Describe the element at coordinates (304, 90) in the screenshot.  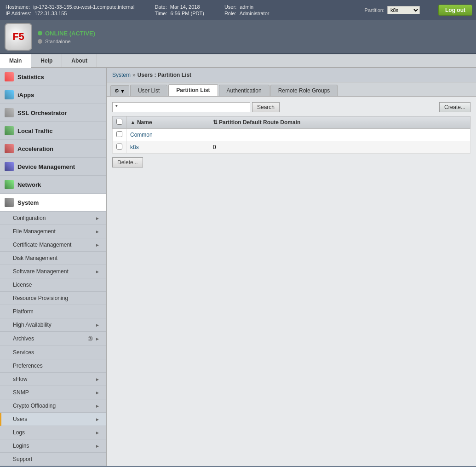
I see `tab-remote-role-groups: Remote Role Groups` at that location.